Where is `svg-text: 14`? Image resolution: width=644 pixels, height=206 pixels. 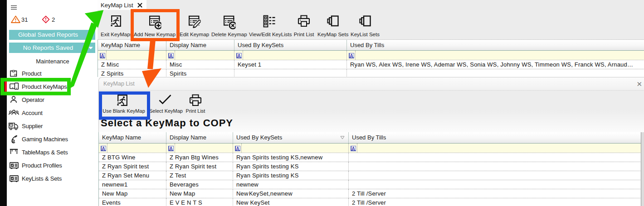 svg-text: 14 is located at coordinates (15, 75).